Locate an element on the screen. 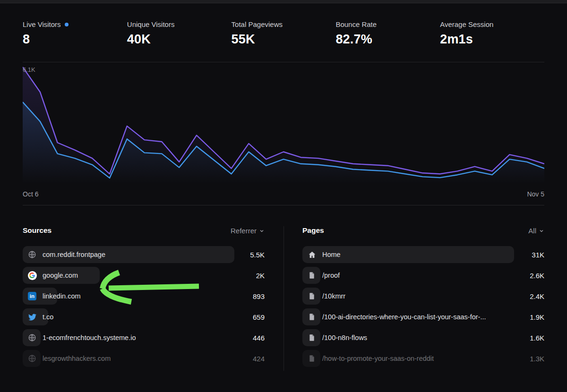 This screenshot has height=392, width=567. row-value: 424 is located at coordinates (249, 359).